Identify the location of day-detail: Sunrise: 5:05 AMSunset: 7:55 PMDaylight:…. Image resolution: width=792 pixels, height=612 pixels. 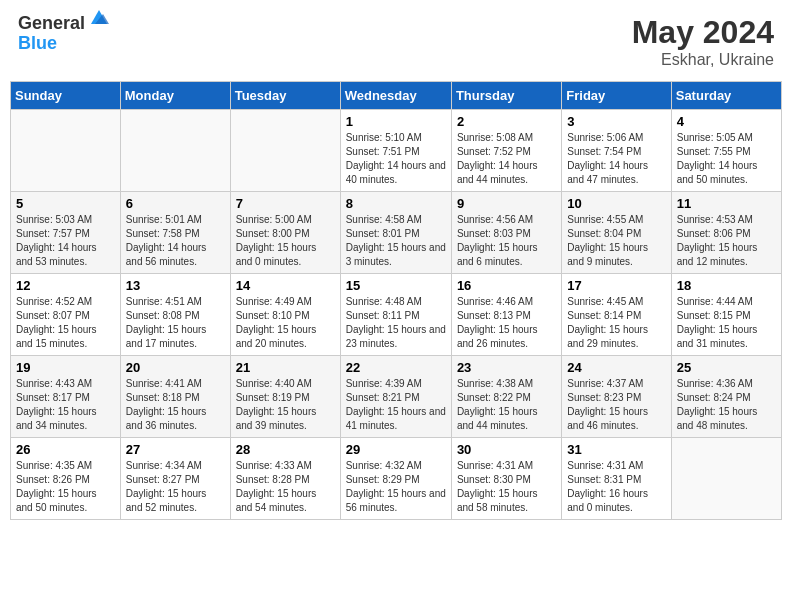
(726, 159).